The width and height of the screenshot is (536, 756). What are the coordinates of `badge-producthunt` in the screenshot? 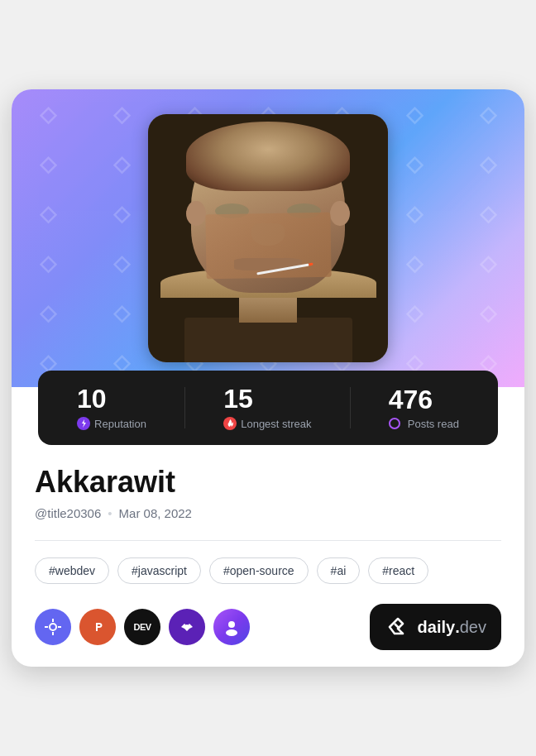 It's located at (98, 627).